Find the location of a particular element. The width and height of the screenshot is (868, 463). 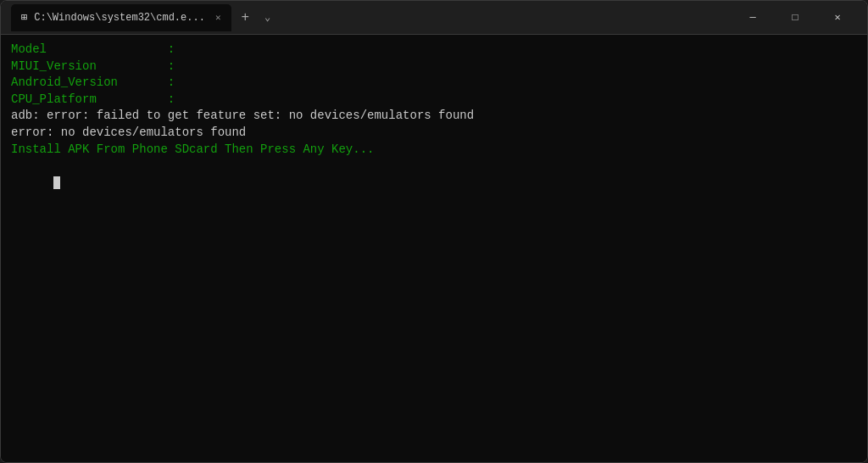

new-tab-button: + is located at coordinates (246, 18).